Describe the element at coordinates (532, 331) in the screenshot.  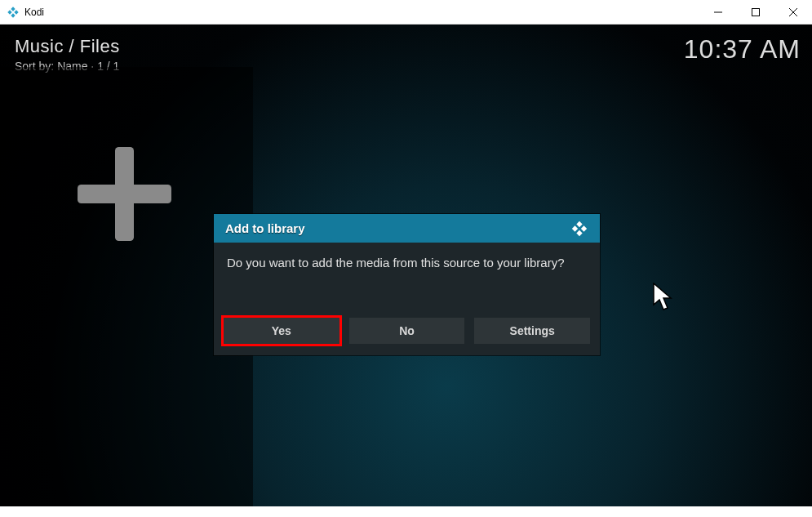
I see `settings-button: Settings` at that location.